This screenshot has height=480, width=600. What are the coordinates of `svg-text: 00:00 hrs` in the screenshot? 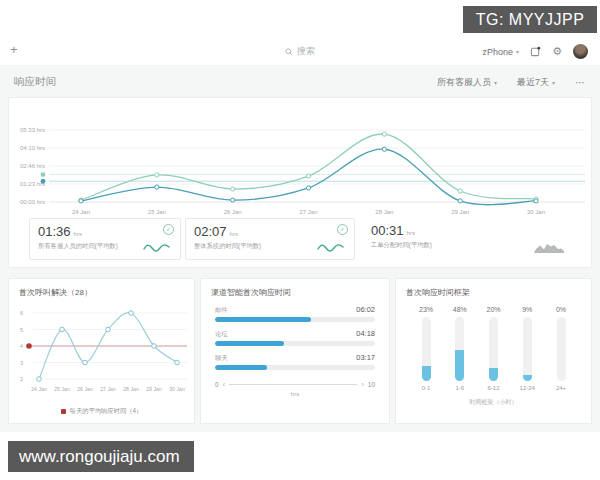 It's located at (32, 202).